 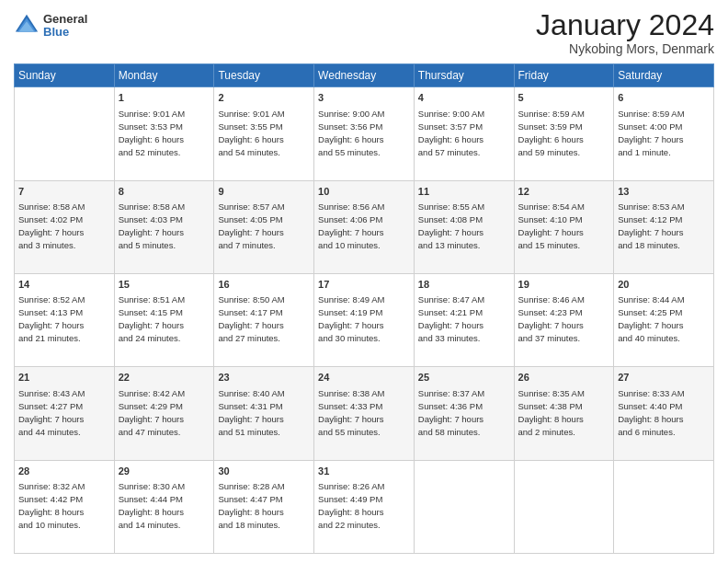 What do you see at coordinates (651, 226) in the screenshot?
I see `day-info: Sunrise: 8:53 AM Sunset: 4:12 PM Dayligh…` at bounding box center [651, 226].